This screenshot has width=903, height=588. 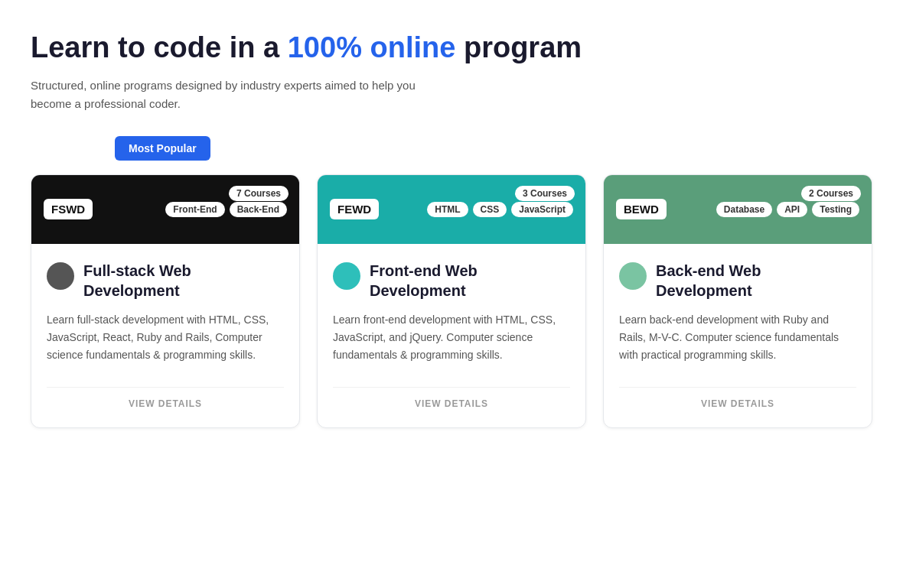 I want to click on hero-subtitle: Structured, online programs designed by …, so click(x=230, y=95).